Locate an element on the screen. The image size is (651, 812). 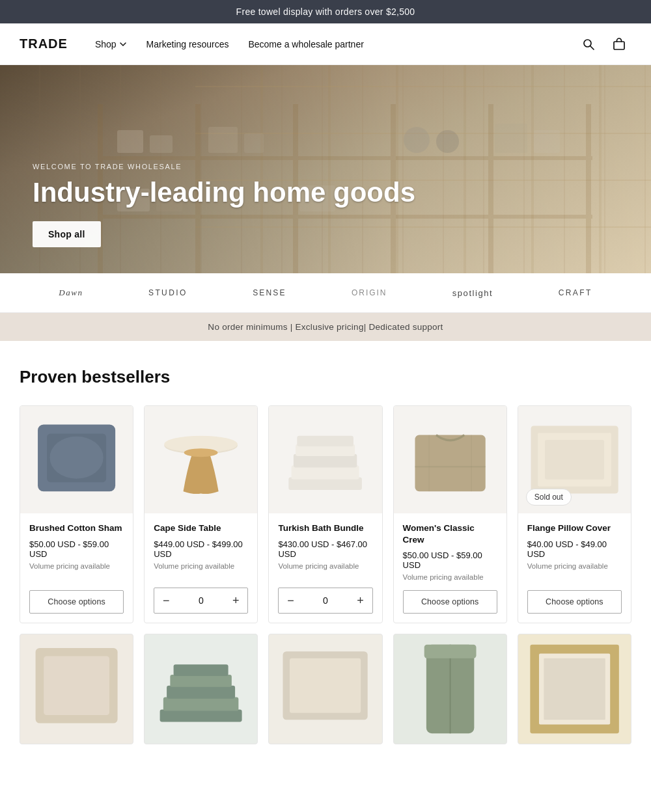
product-card-r4 is located at coordinates (450, 689).